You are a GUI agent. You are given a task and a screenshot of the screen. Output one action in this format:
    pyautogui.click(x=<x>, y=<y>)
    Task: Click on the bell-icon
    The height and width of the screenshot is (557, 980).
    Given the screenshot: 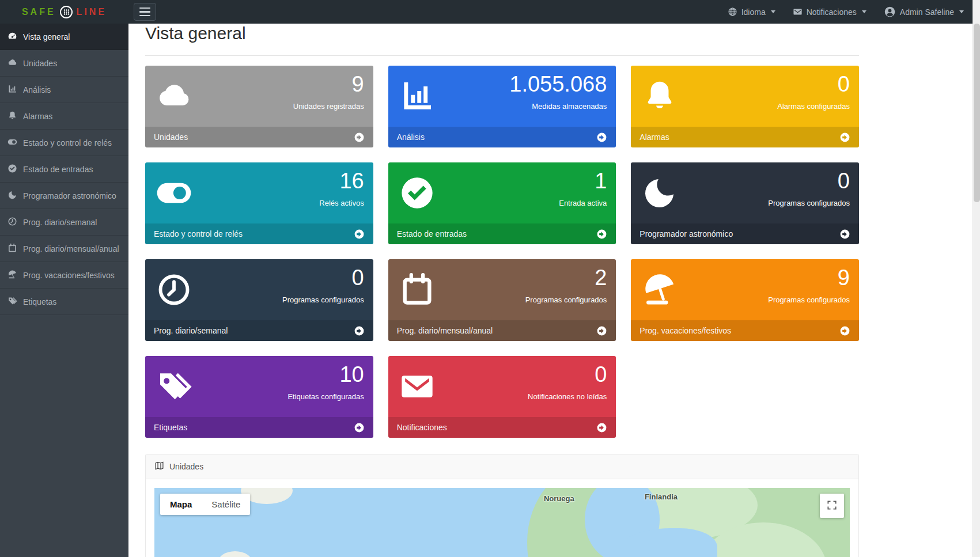 What is the action you would take?
    pyautogui.click(x=660, y=96)
    